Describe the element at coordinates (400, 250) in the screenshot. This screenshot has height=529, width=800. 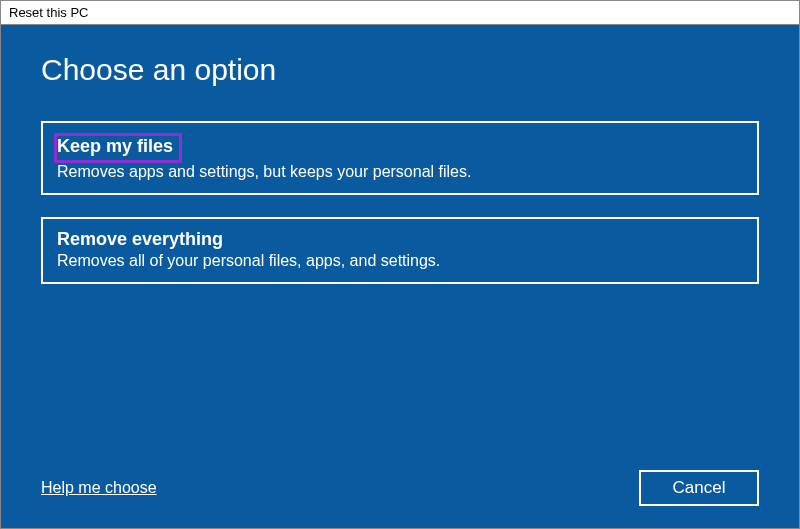
I see `option-remove-everything: Remove everything Removes all of your pe…` at that location.